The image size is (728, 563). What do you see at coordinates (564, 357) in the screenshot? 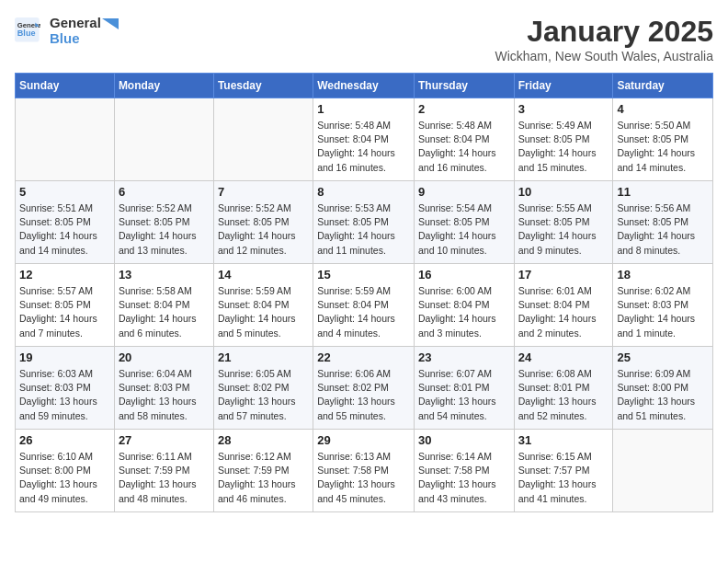
I see `day-number: 24` at bounding box center [564, 357].